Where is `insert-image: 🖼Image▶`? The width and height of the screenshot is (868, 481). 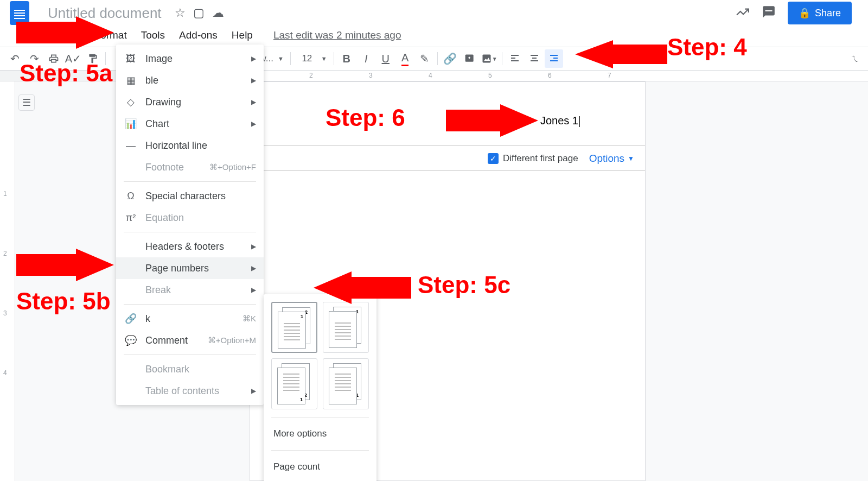
insert-image: 🖼Image▶ is located at coordinates (190, 59).